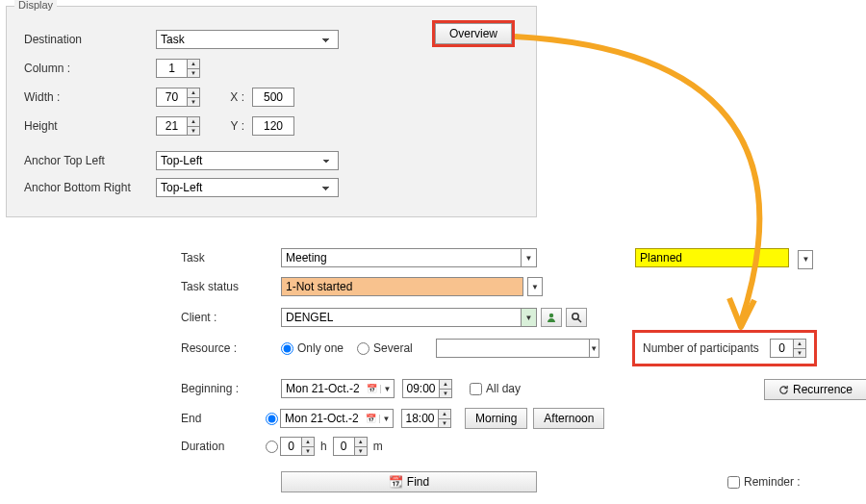 The image size is (866, 504). Describe the element at coordinates (247, 161) in the screenshot. I see `anchor-tl-select: Top-Left` at that location.